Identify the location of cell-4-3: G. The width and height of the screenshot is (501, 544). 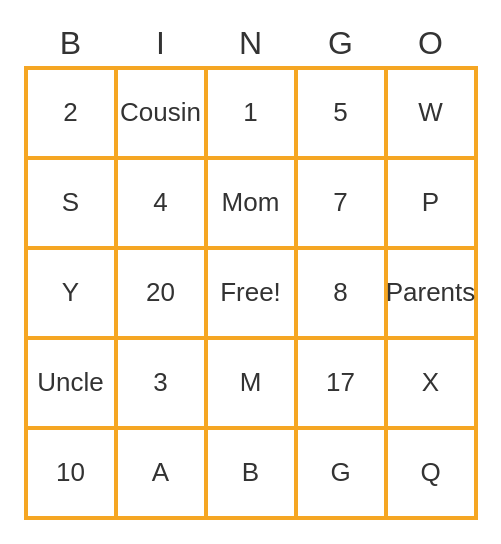
(341, 473).